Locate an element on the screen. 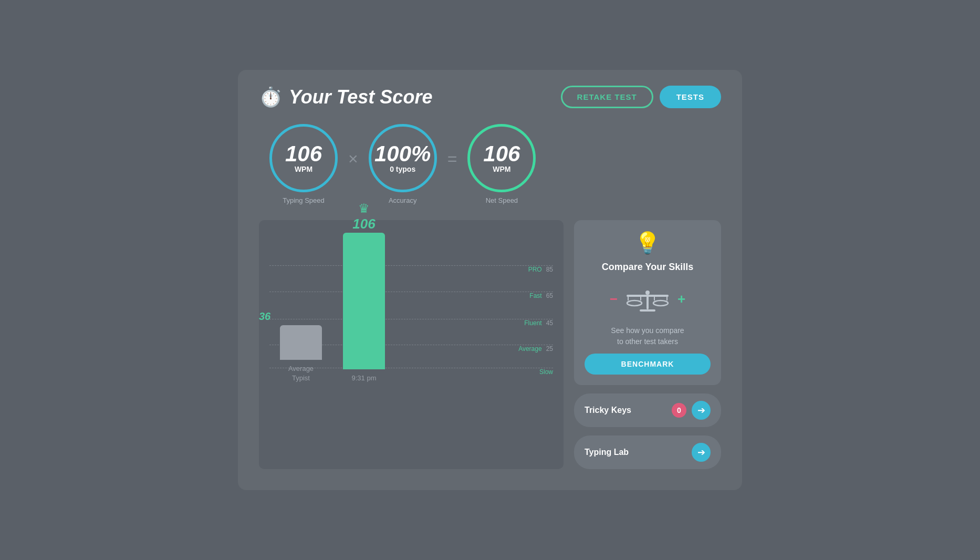  typing-speed-circle: 106 WPM is located at coordinates (304, 158).